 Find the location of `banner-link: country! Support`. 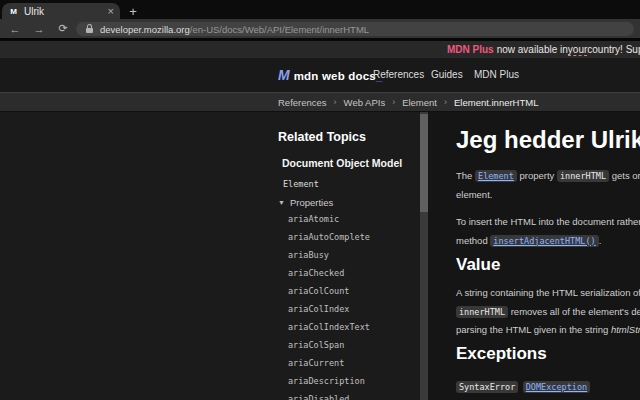

banner-link: country! Support is located at coordinates (614, 50).